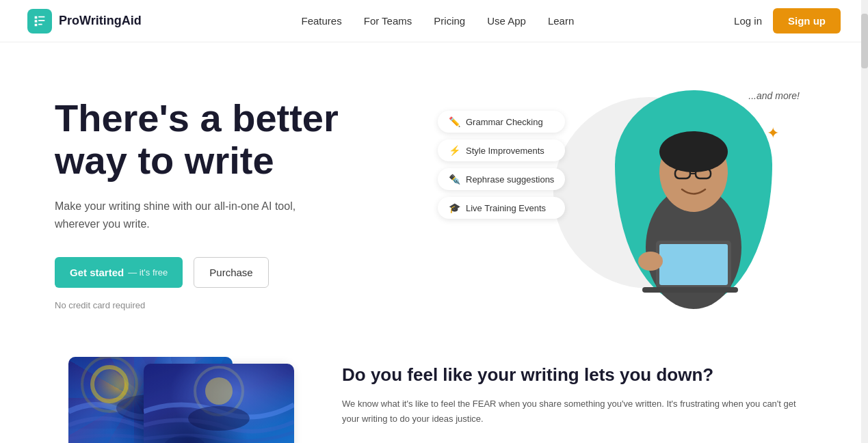  What do you see at coordinates (233, 305) in the screenshot?
I see `no-credit-text: No credit card required` at bounding box center [233, 305].